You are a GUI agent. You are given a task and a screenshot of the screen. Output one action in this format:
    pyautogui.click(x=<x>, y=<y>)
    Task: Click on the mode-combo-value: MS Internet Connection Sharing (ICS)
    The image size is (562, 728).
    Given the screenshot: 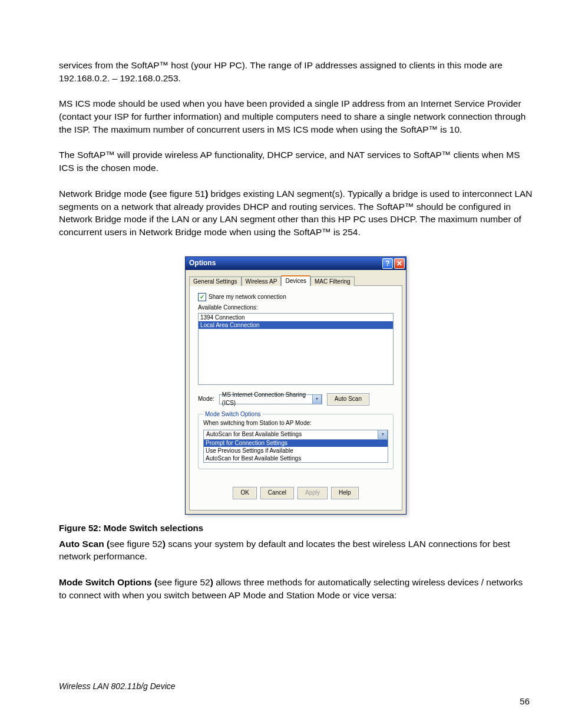 What is the action you would take?
    pyautogui.click(x=267, y=399)
    